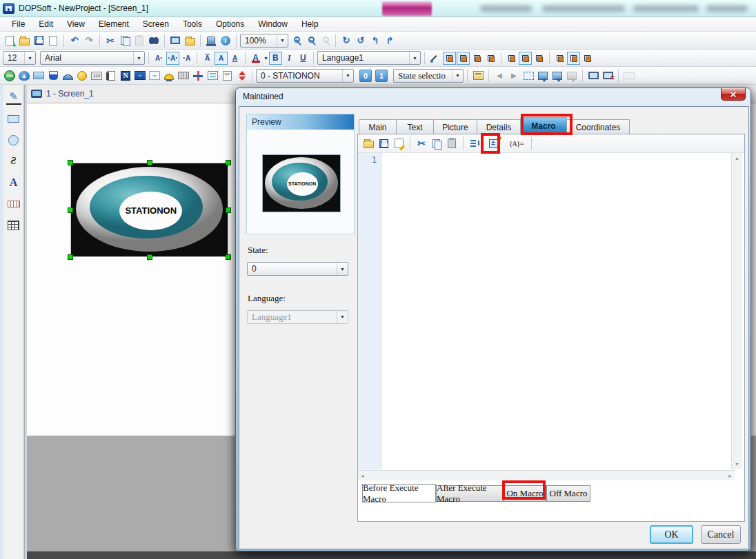  Describe the element at coordinates (298, 269) in the screenshot. I see `state-select: 0▼` at that location.